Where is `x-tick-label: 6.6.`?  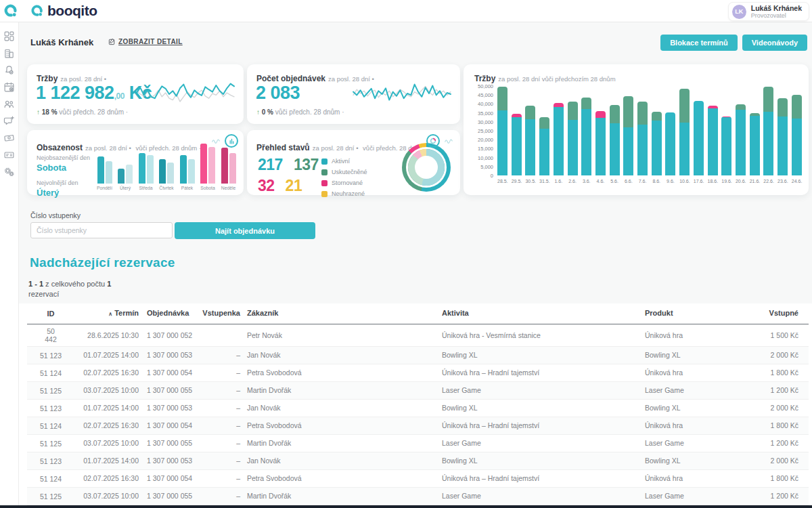 x-tick-label: 6.6. is located at coordinates (628, 182).